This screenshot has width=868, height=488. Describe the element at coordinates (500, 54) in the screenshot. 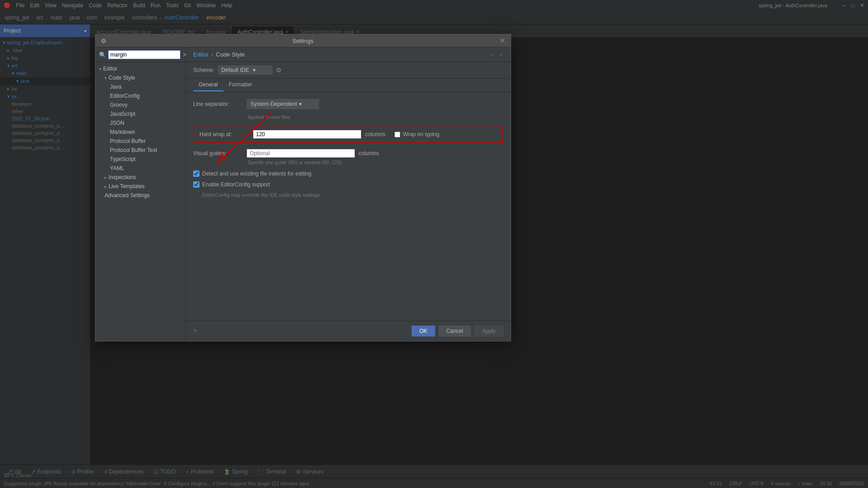

I see `breadcrumb-forward-btn: →` at that location.